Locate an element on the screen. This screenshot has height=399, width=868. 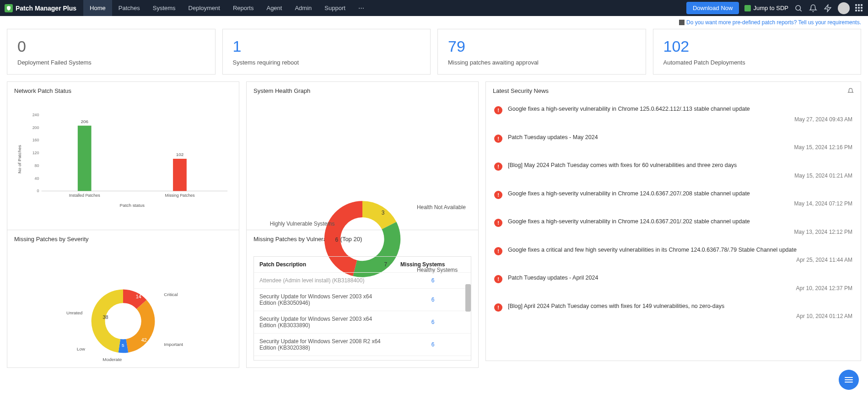
table-row: Security Update for Windows Server 2008 … is located at coordinates (362, 345).